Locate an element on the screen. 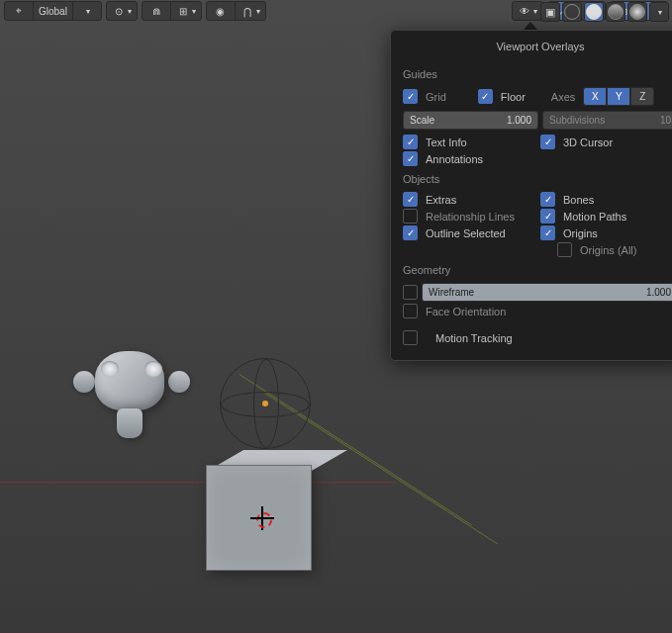  sphere-wireframe is located at coordinates (265, 404).